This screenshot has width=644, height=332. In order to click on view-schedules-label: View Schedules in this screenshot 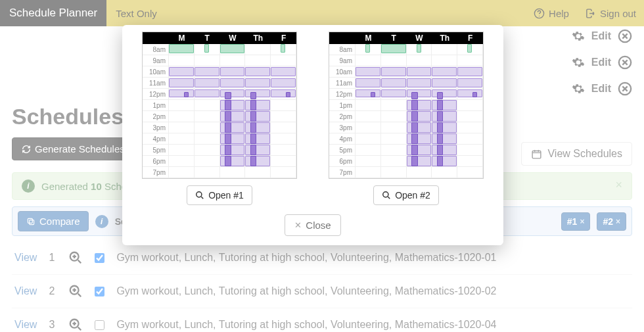, I will do `click(585, 154)`.